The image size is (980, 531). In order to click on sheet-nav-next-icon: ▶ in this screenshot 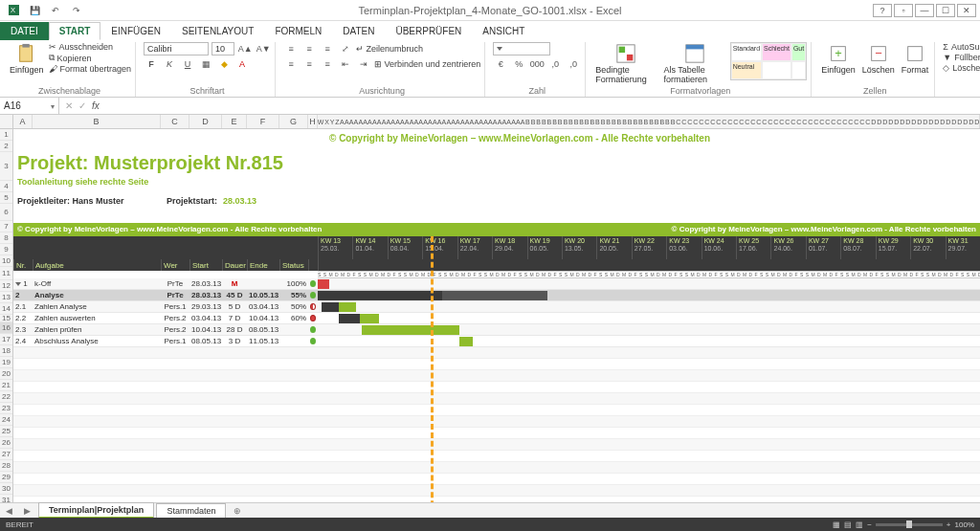, I will do `click(27, 511)`.